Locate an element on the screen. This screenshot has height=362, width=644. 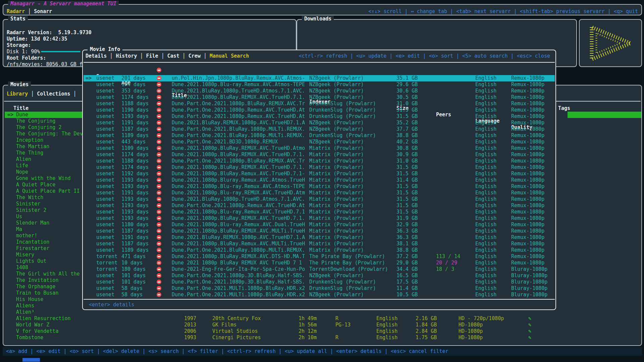
search-result-row: usenet1193 daysDune.2021.1080p.BluRay.RE… is located at coordinates (319, 219).